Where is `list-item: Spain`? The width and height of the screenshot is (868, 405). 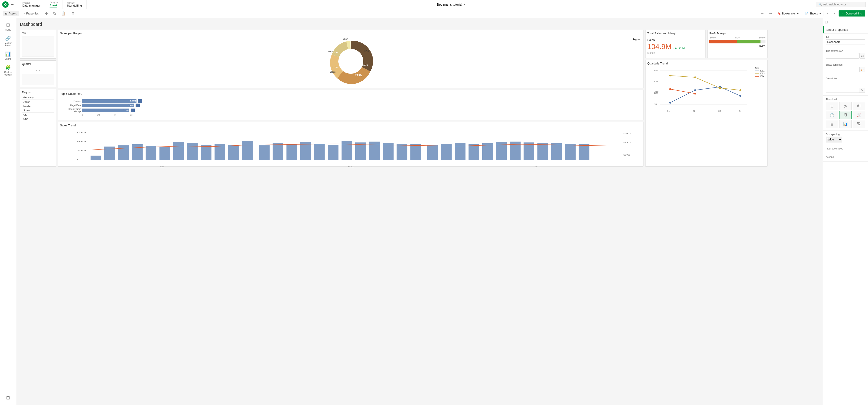
list-item: Spain is located at coordinates (38, 110).